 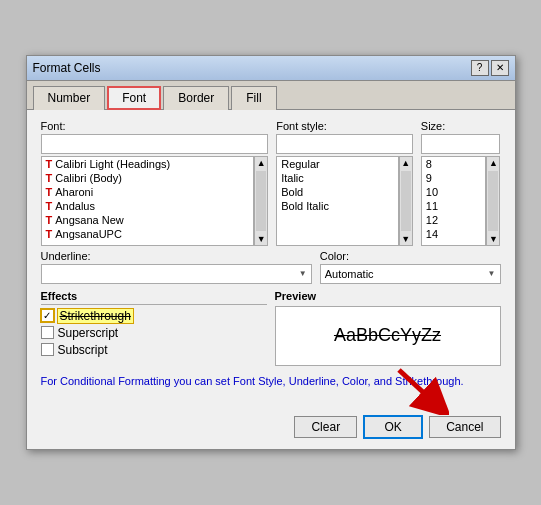 What do you see at coordinates (196, 98) in the screenshot?
I see `tab-border: Border` at bounding box center [196, 98].